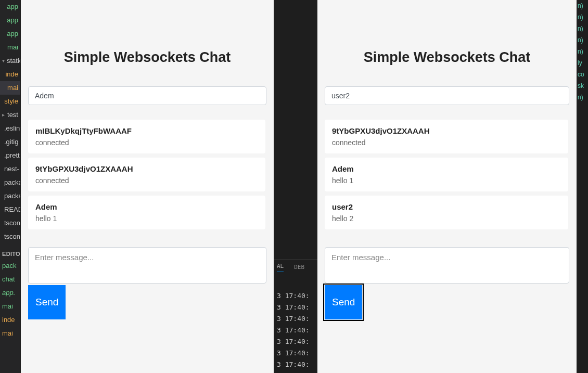 The width and height of the screenshot is (588, 373). What do you see at coordinates (582, 86) in the screenshot?
I see `code-fragment: sk` at bounding box center [582, 86].